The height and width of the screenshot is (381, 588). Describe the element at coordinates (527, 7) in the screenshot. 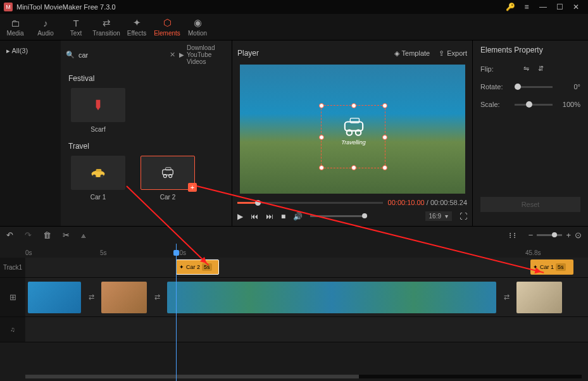

I see `menu-icon: ≡` at that location.